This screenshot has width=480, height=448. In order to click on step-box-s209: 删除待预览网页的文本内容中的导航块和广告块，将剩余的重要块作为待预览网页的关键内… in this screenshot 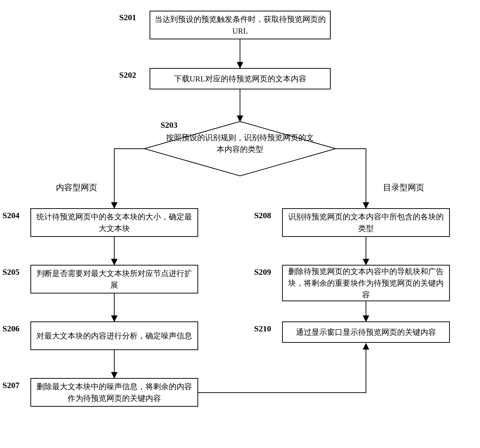, I will do `click(366, 283)`.